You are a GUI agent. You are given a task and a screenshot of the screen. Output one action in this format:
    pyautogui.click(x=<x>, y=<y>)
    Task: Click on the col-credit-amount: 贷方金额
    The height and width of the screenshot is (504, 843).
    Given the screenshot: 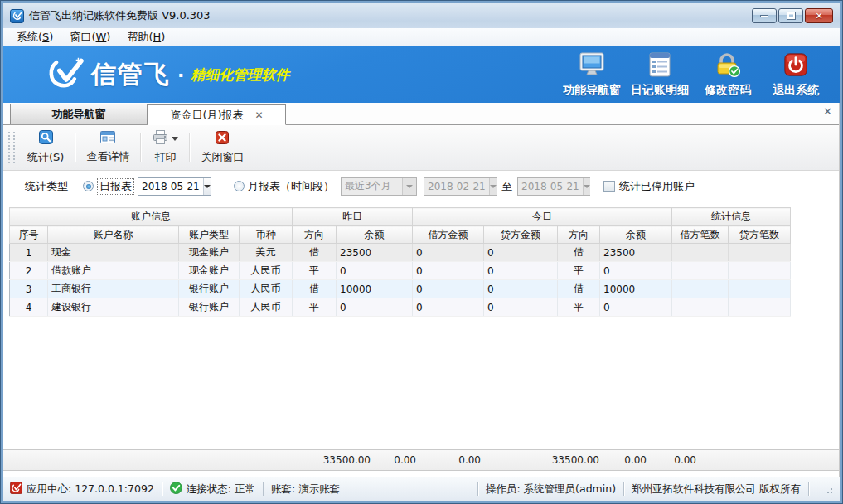 What is the action you would take?
    pyautogui.click(x=521, y=235)
    